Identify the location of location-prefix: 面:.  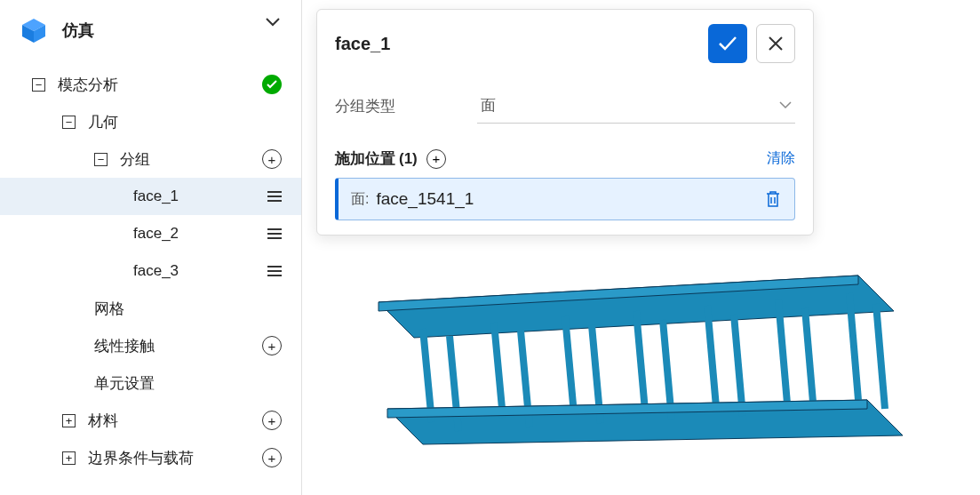
(360, 199).